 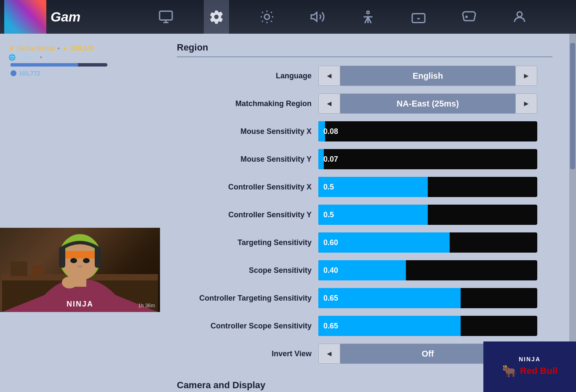 What do you see at coordinates (65, 48) in the screenshot?
I see `star-icon: ★` at bounding box center [65, 48].